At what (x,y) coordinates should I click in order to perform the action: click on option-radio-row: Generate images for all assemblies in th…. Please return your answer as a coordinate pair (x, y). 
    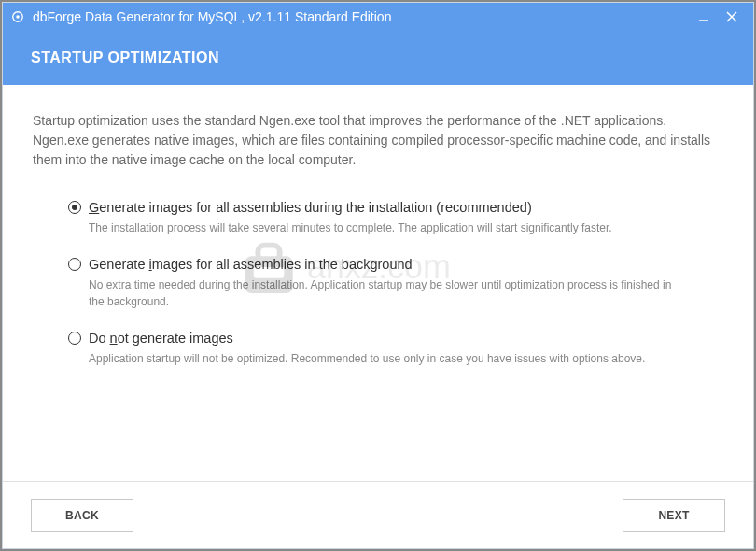
    Looking at the image, I should click on (396, 264).